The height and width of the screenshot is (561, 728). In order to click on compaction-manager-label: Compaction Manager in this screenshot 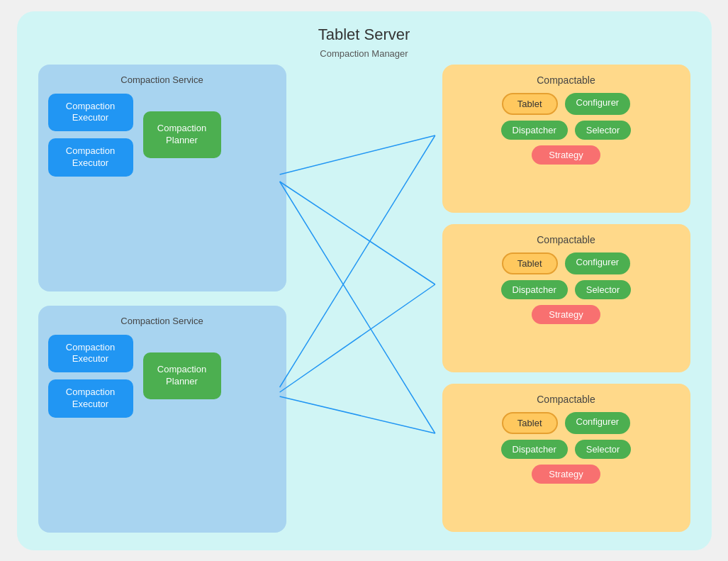, I will do `click(364, 54)`.